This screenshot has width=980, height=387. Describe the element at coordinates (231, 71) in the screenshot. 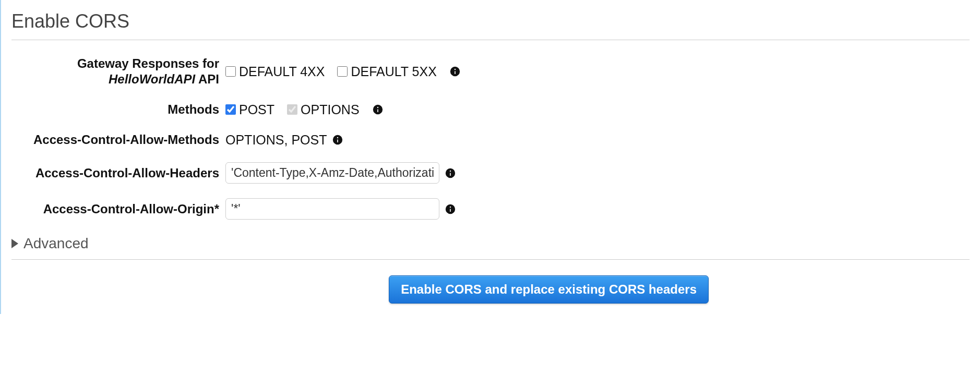

I see `checkbox-default-4xx` at that location.